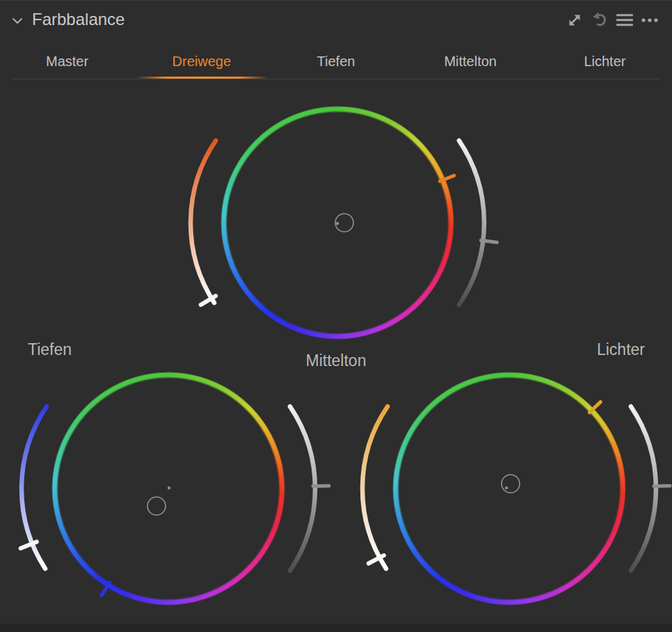  Describe the element at coordinates (621, 349) in the screenshot. I see `wheel-label-lichter: Lichter` at that location.